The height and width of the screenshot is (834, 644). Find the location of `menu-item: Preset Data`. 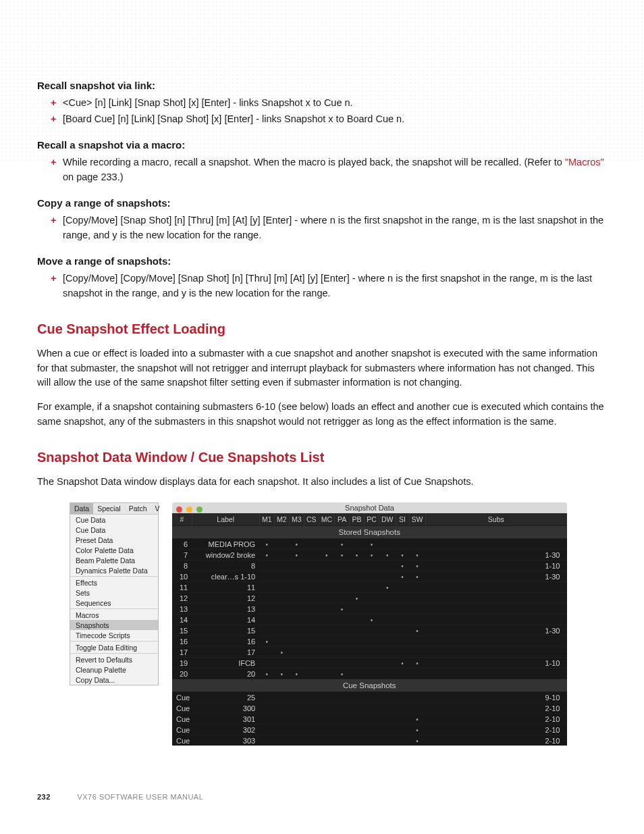

menu-item: Preset Data is located at coordinates (114, 540).